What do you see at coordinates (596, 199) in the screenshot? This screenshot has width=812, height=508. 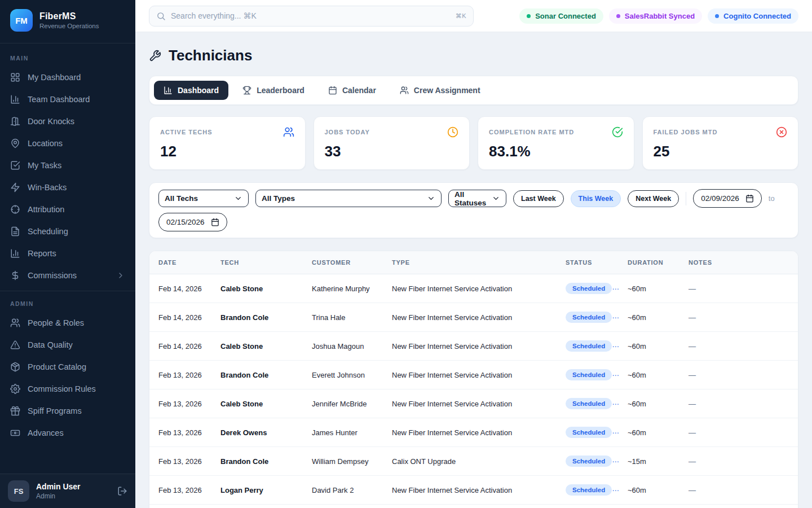 I see `this-week-button: This Week` at bounding box center [596, 199].